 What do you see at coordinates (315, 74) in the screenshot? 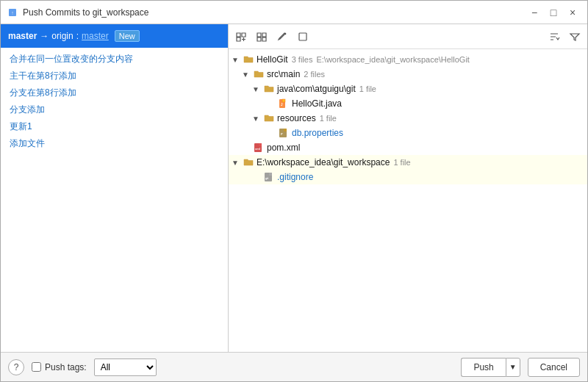
I see `tree-meta: 2 files` at bounding box center [315, 74].